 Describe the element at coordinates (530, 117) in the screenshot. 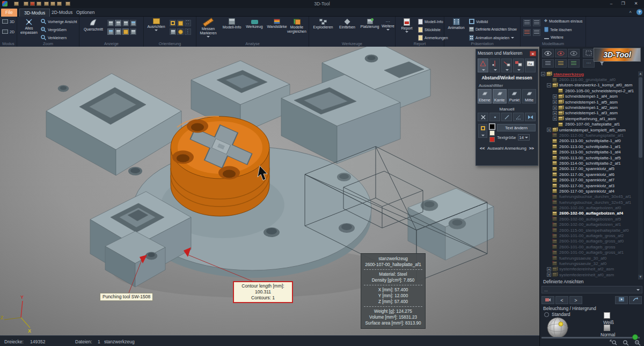

I see `manual-symmetry-button` at that location.